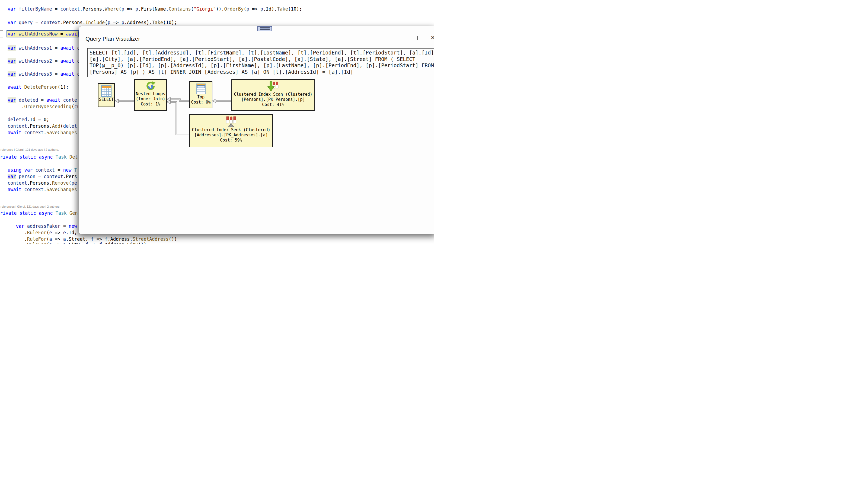  I want to click on grip-icon, so click(265, 29).